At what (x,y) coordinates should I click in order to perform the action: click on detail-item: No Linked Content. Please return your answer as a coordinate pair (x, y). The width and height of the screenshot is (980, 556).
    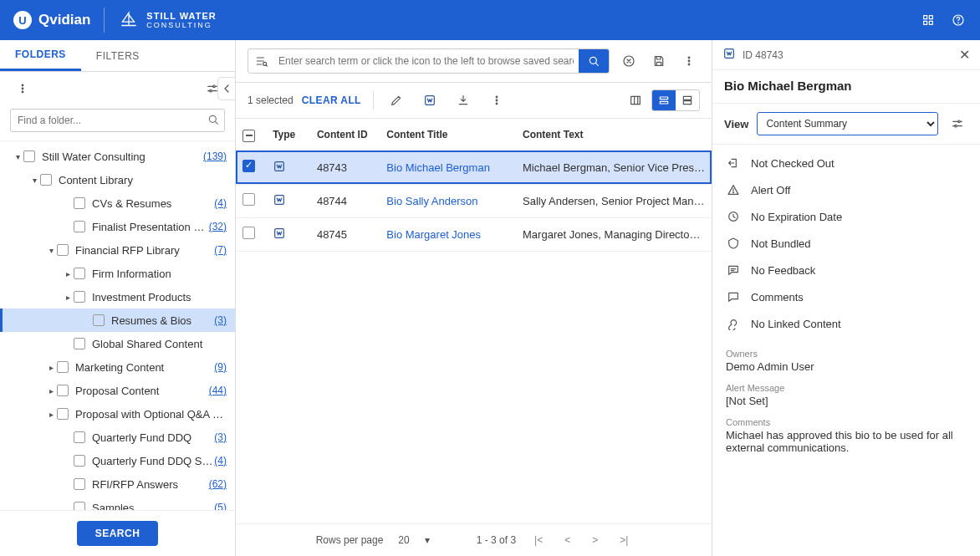
    Looking at the image, I should click on (846, 324).